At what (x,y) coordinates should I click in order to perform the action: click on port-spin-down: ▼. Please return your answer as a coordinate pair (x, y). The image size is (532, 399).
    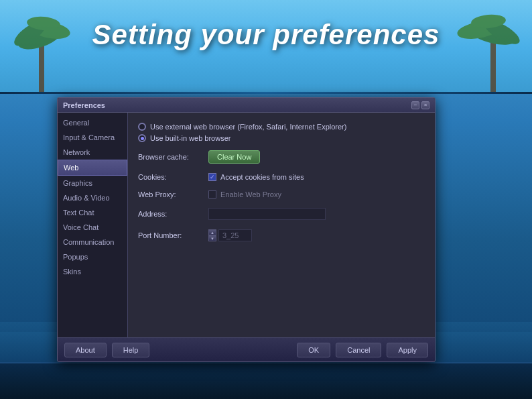
    Looking at the image, I should click on (212, 239).